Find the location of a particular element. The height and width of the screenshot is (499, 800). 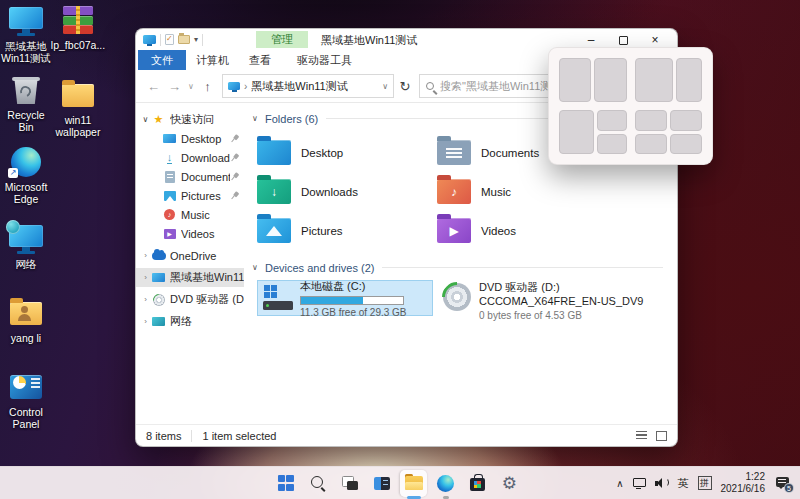

music-icon: ♪ is located at coordinates (170, 214).